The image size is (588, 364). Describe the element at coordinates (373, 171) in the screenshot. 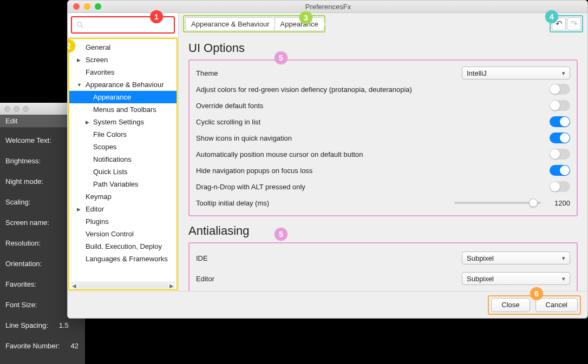

I see `setting-label: Hide navigation popups on focus loss` at that location.